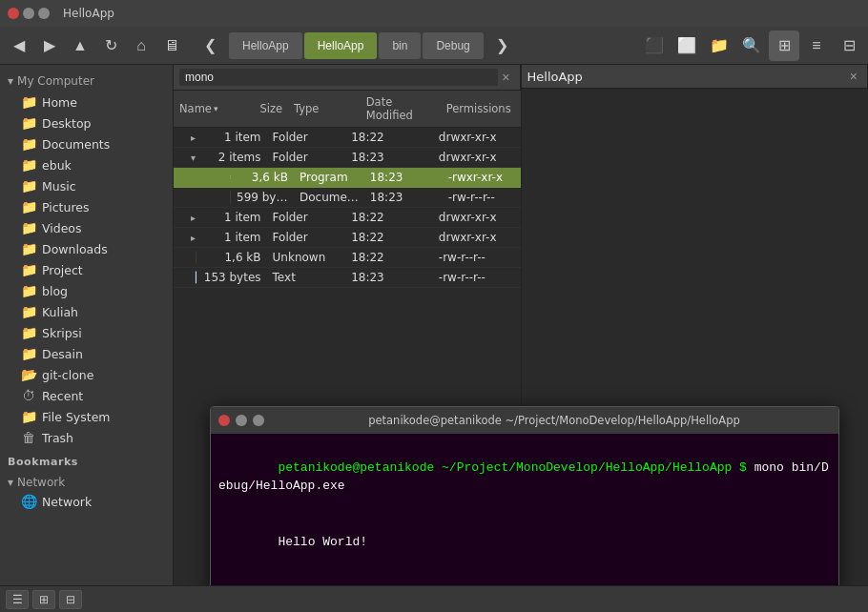 The width and height of the screenshot is (868, 612). I want to click on status-btn-2: ⊞, so click(44, 600).